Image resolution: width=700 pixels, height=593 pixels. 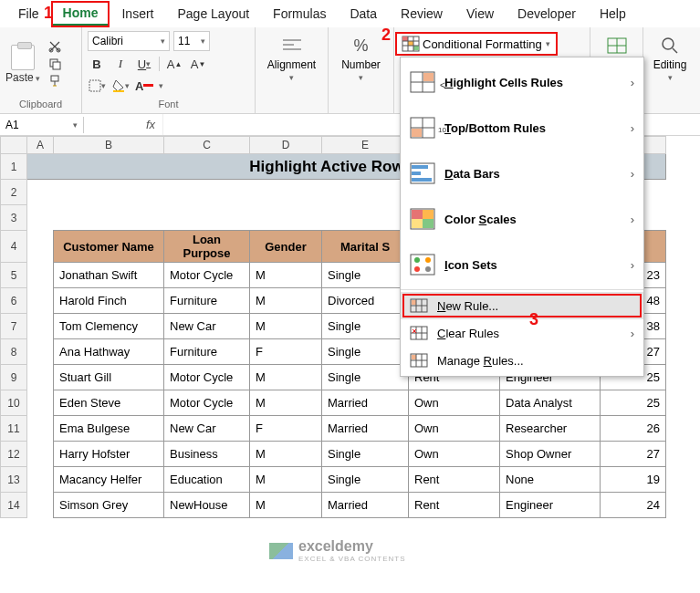 What do you see at coordinates (522, 333) in the screenshot?
I see `menu-clear-rules: Clear Rules ›` at bounding box center [522, 333].